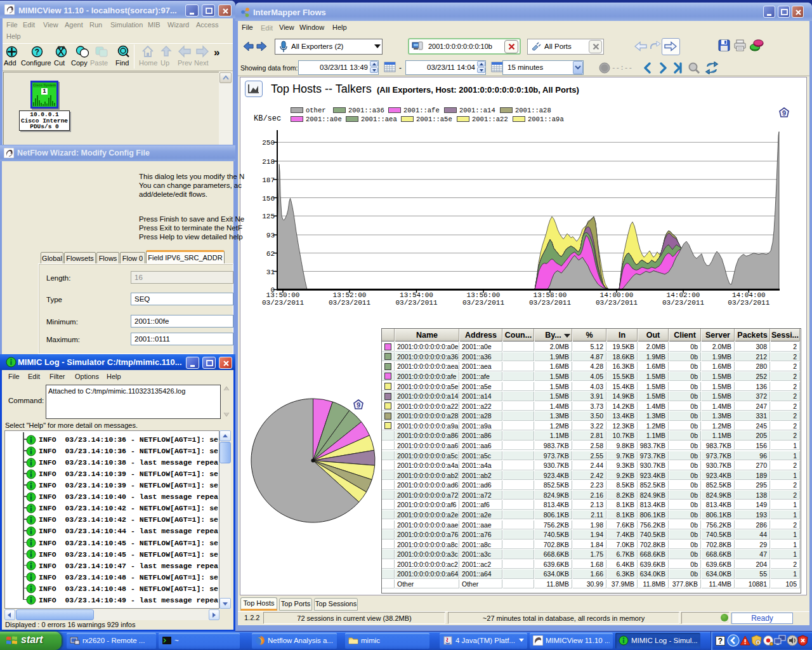  What do you see at coordinates (268, 180) in the screenshot?
I see `svg-text: 187` at bounding box center [268, 180].